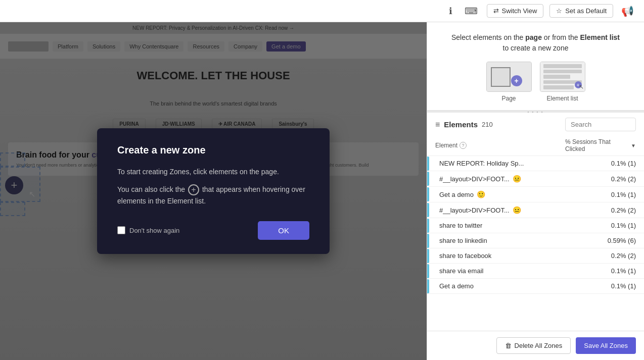 Image resolution: width=644 pixels, height=360 pixels. Describe the element at coordinates (581, 11) in the screenshot. I see `set-default-button: ☆ Set as Default` at that location.